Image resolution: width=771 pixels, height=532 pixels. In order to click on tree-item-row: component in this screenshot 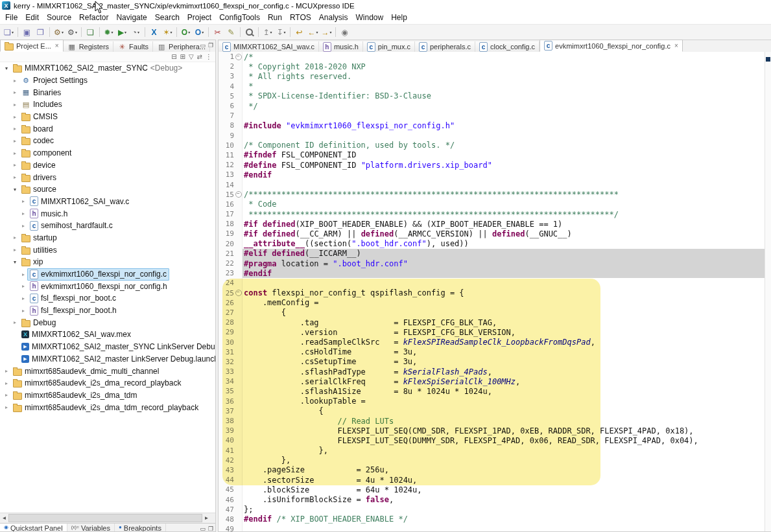, I will do `click(47, 153)`.